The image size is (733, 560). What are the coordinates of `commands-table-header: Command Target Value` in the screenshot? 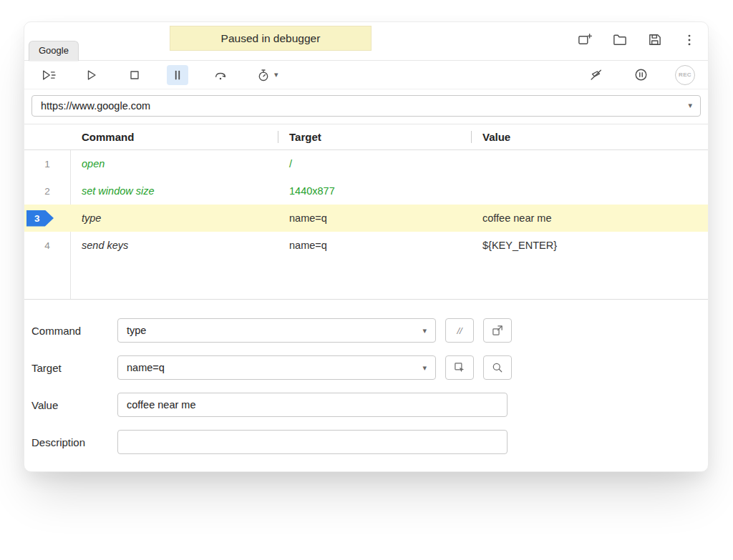 It's located at (366, 137).